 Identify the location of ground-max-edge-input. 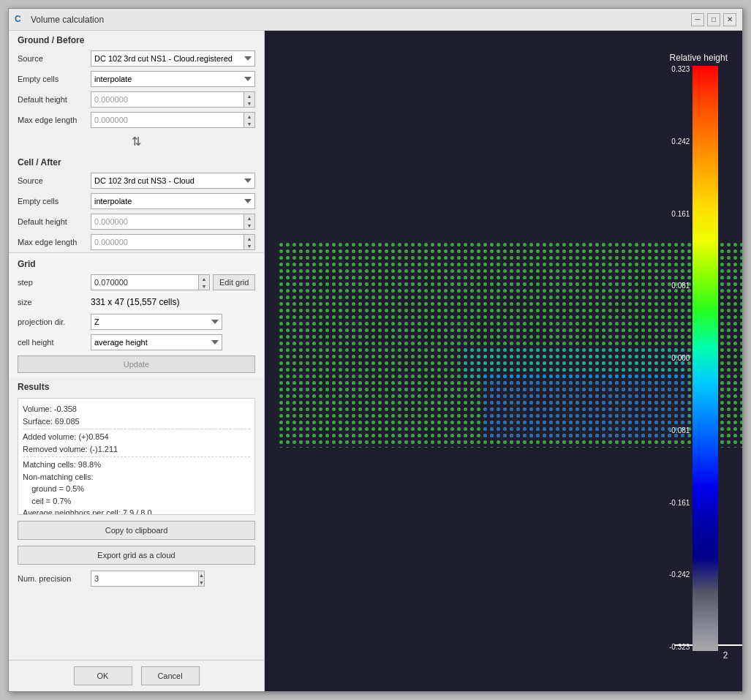
(167, 120).